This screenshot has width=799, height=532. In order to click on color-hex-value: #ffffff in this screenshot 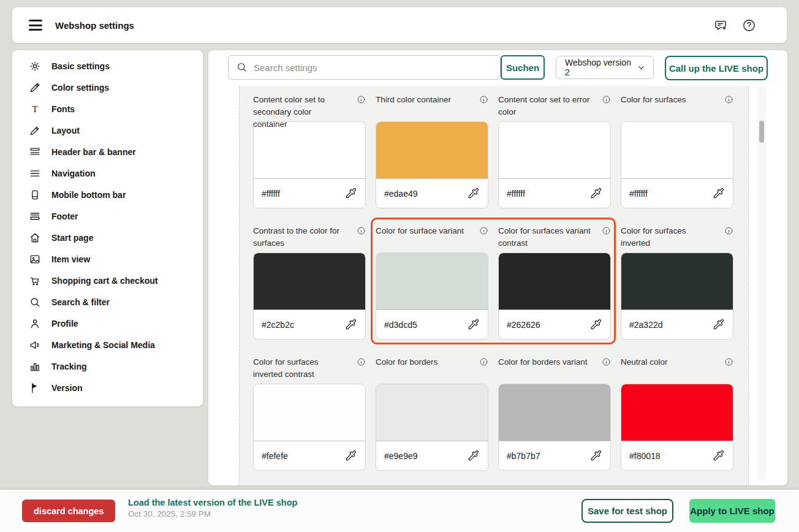, I will do `click(516, 194)`.